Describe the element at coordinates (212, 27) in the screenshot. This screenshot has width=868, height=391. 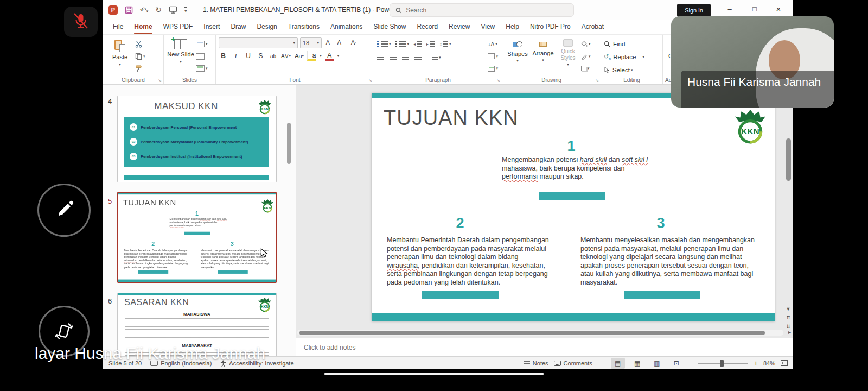
I see `tab-insert: Insert` at that location.